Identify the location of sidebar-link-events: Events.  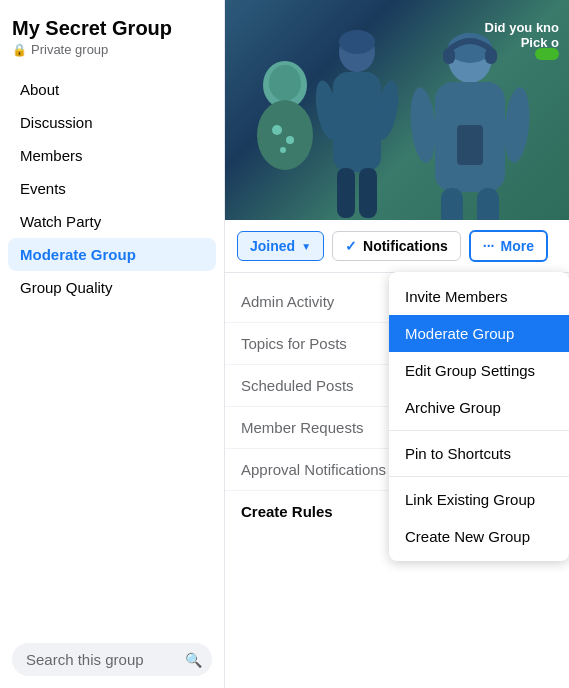
(112, 188).